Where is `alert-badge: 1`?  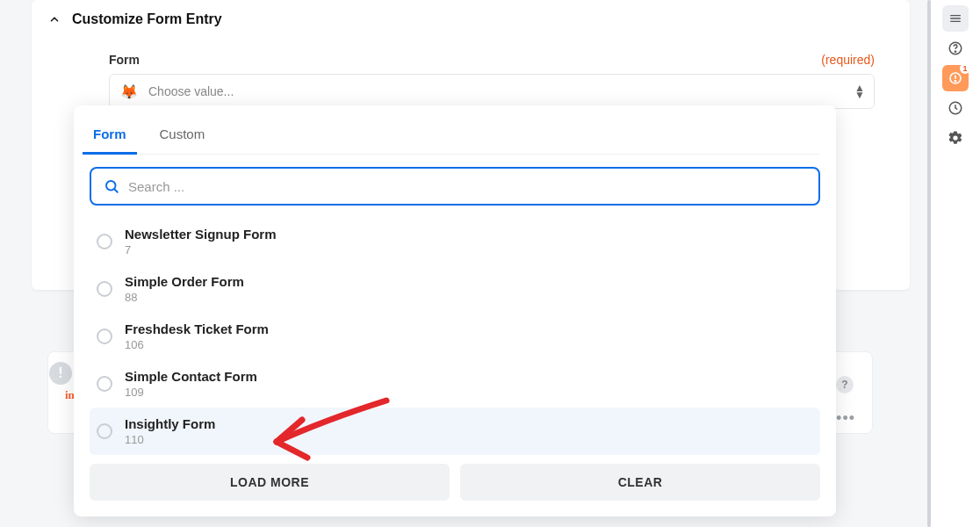
alert-badge: 1 is located at coordinates (965, 69).